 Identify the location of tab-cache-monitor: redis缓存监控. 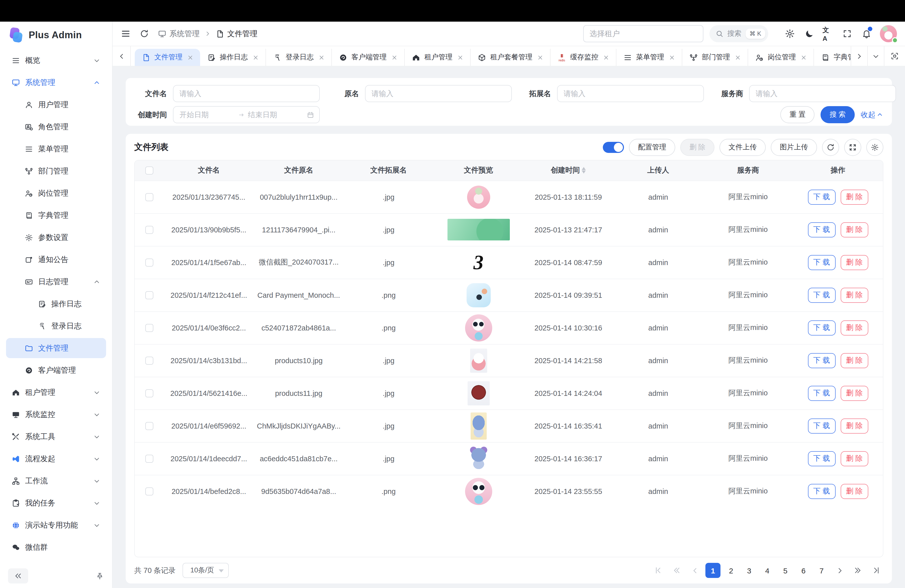
(583, 57).